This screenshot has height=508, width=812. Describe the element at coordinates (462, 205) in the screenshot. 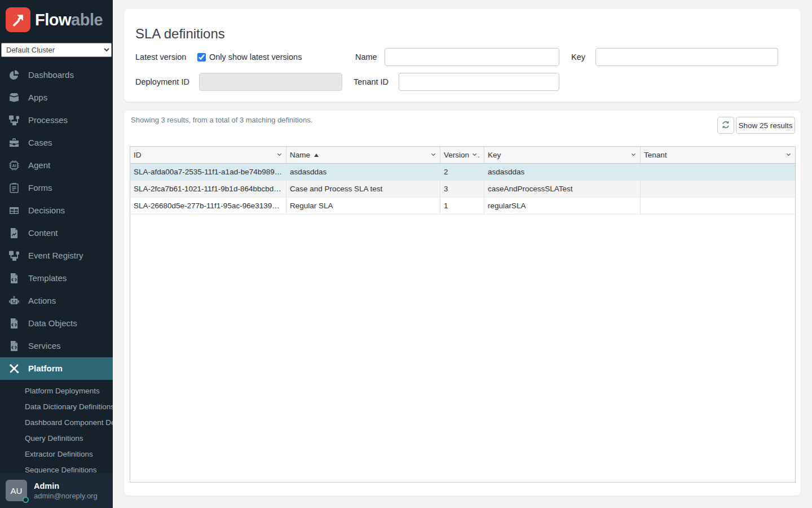

I see `cell-version: 1` at that location.